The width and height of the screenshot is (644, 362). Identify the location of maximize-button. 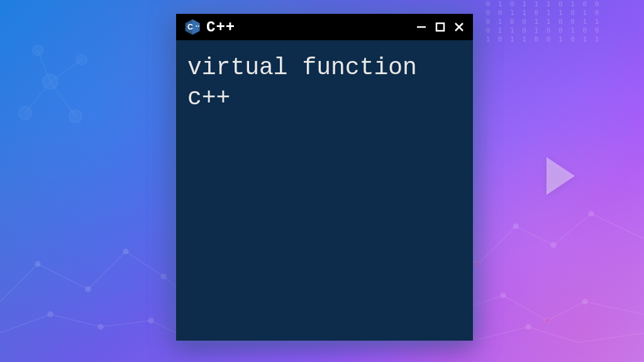
(440, 27).